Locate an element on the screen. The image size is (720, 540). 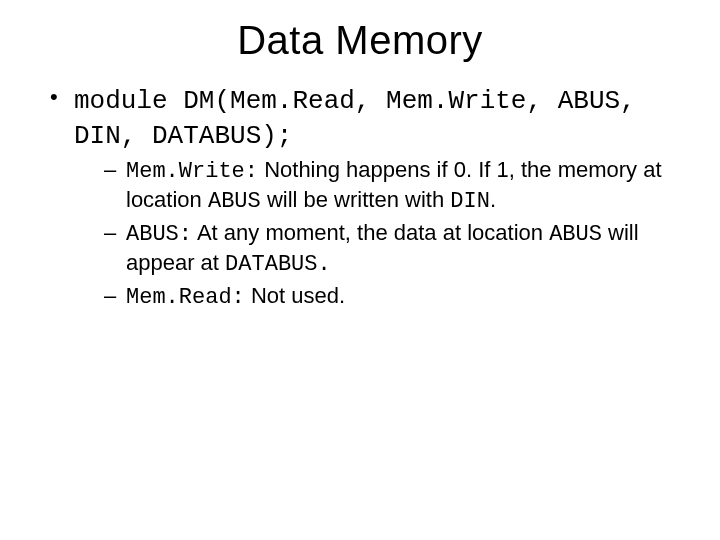
param-term: Mem.Read: is located at coordinates (186, 298).